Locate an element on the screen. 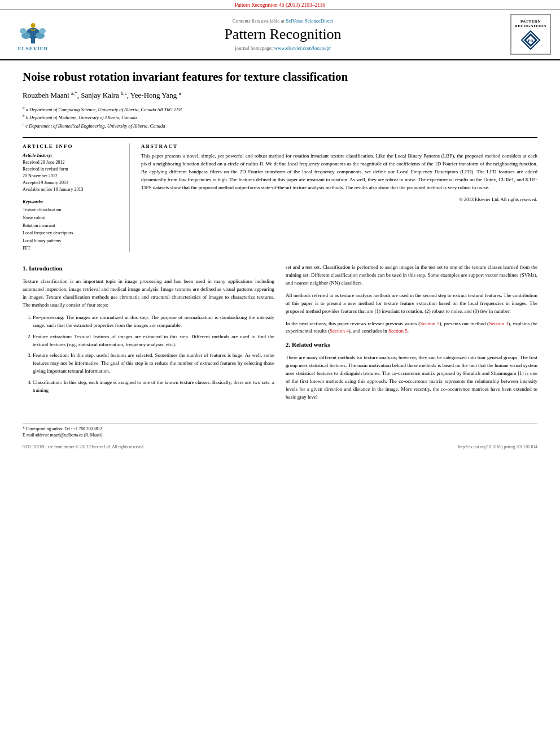 This screenshot has width=560, height=747. abstract-text: This paper presents a novel, simple, yet… is located at coordinates (339, 172).